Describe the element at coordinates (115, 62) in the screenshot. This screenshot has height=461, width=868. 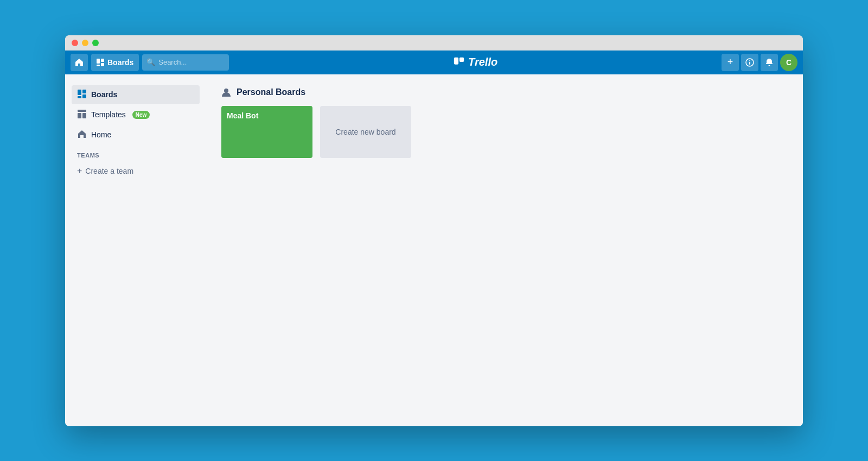
I see `boards-nav-button: Boards` at that location.